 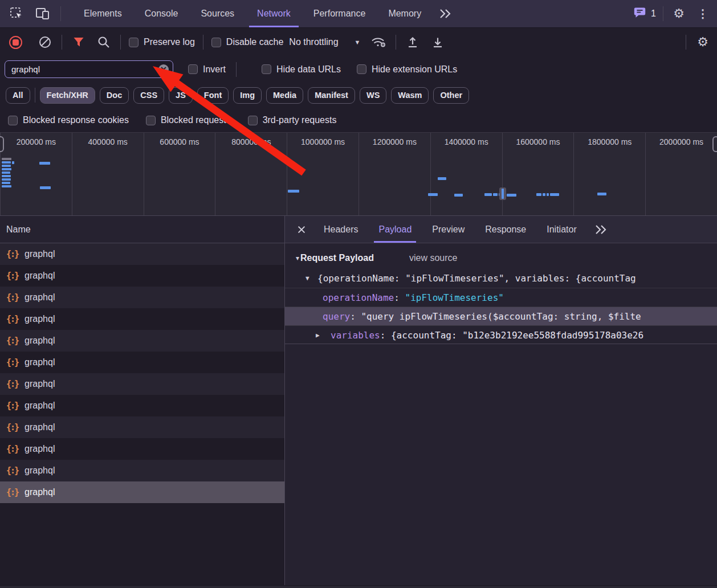 I want to click on advanced-filters: Blocked response cookiesBlocked requests…, so click(x=358, y=120).